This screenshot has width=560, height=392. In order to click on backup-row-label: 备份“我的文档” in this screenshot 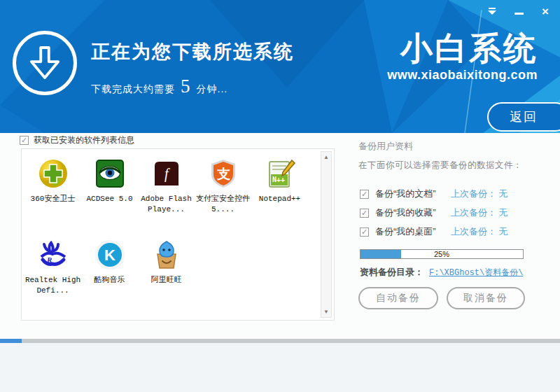, I will do `click(413, 194)`.